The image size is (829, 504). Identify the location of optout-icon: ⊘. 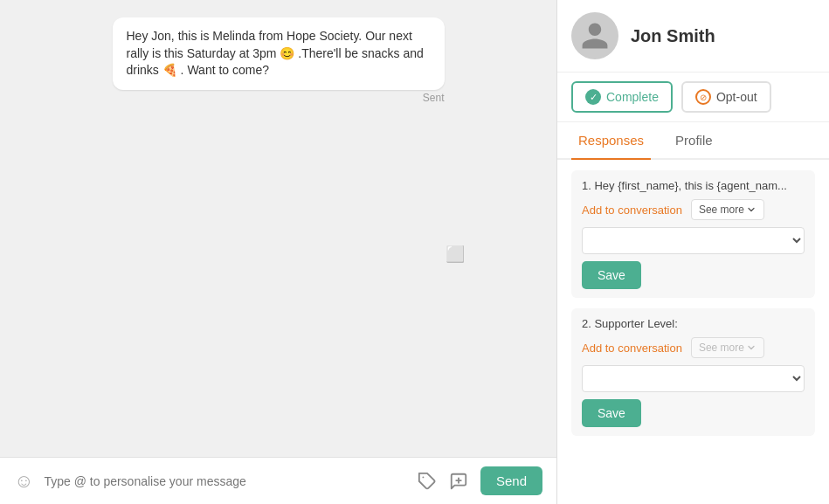
(703, 97).